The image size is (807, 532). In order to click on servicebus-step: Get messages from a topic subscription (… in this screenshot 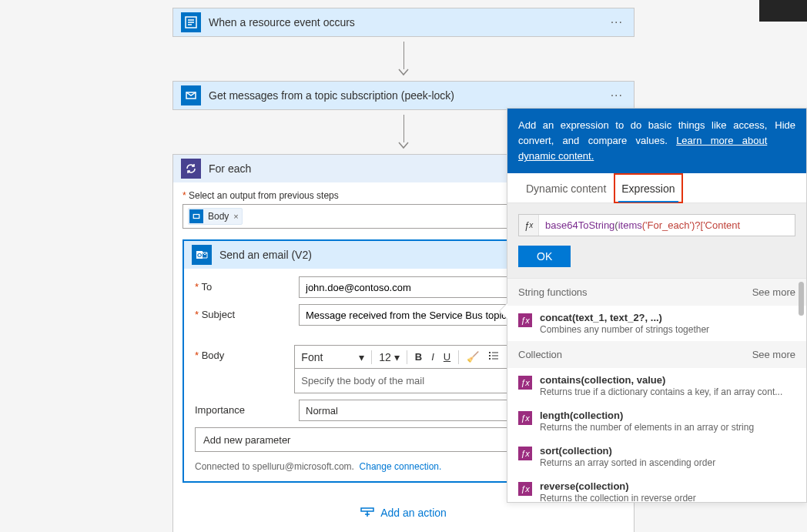, I will do `click(404, 95)`.